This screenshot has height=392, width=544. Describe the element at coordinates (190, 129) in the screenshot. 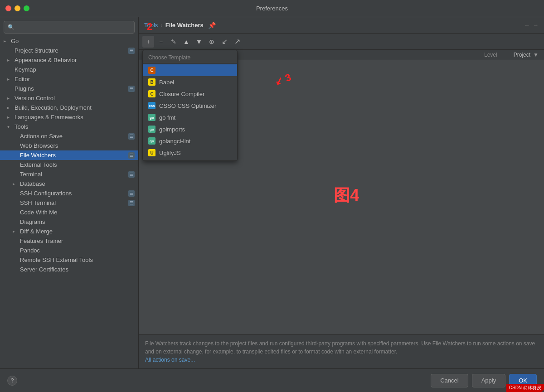

I see `dropdown-item-goimports: go goimports` at that location.